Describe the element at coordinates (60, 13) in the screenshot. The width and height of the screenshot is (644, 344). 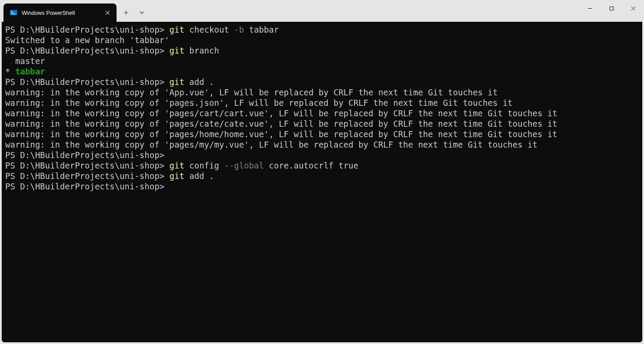
I see `tab-powershell: Windows PowerShell` at that location.